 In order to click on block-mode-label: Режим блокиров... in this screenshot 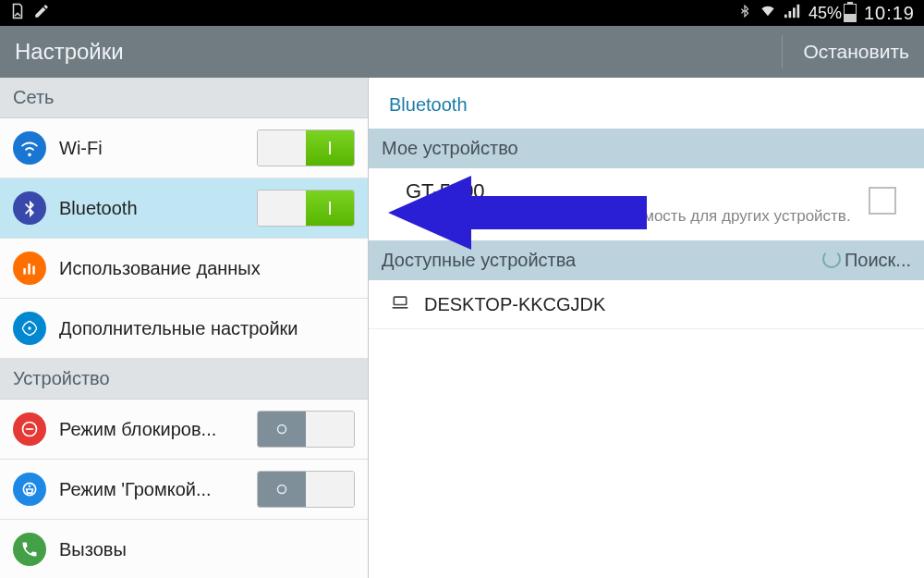, I will do `click(152, 429)`.